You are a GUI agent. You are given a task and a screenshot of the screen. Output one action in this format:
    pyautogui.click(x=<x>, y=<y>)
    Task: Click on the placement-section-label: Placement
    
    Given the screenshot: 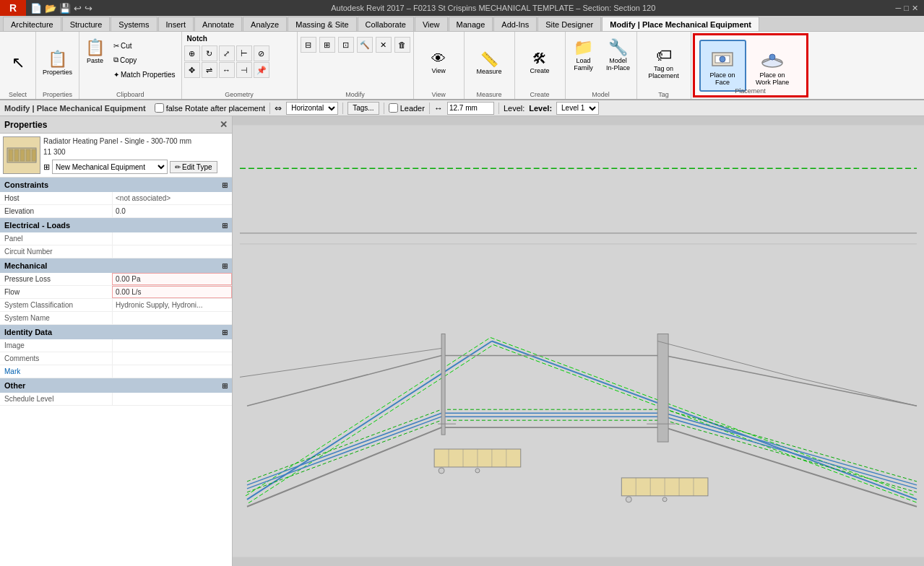 What is the action you would take?
    pyautogui.click(x=751, y=91)
    